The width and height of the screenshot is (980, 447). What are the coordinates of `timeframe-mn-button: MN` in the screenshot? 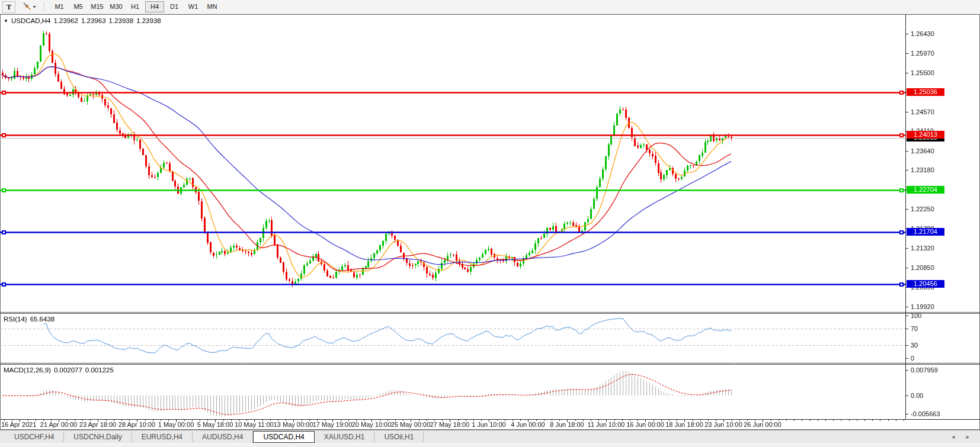 It's located at (212, 7).